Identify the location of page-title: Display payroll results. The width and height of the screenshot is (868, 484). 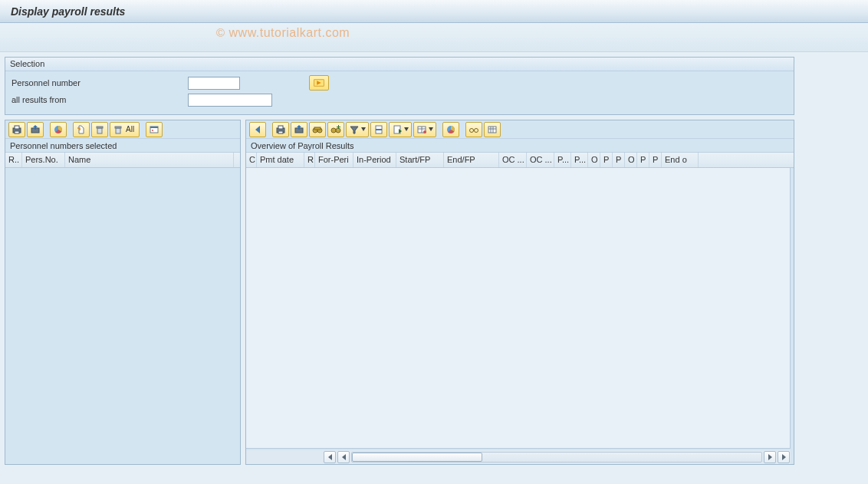
(67, 12).